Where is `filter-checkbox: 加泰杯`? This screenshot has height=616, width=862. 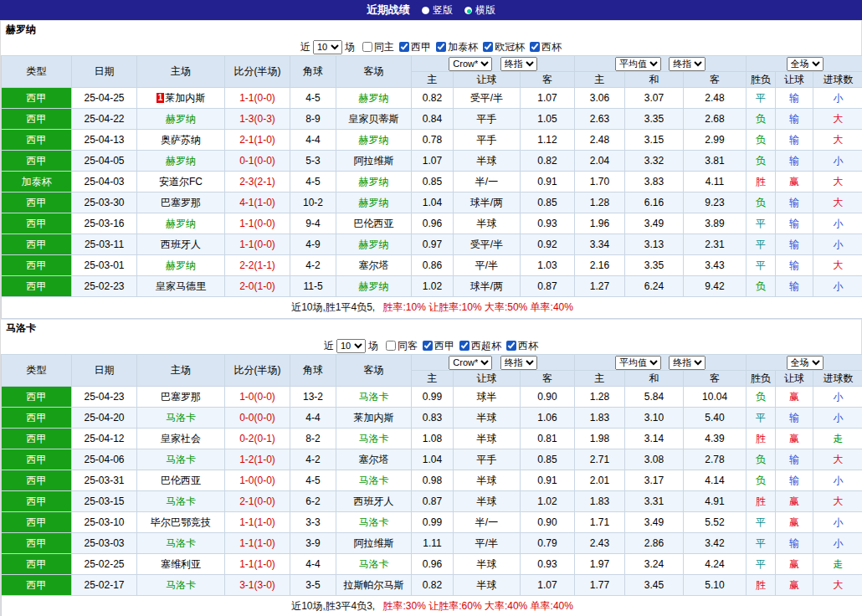 filter-checkbox: 加泰杯 is located at coordinates (457, 47).